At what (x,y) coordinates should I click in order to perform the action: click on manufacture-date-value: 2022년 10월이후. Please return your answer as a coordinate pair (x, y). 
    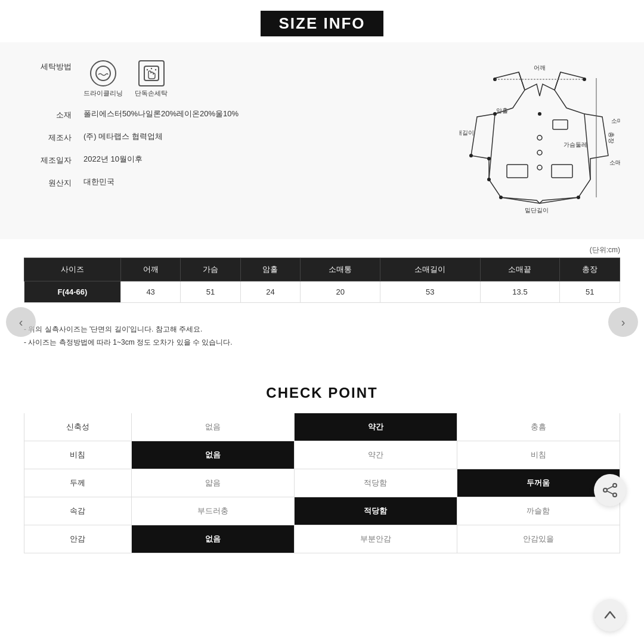
    Looking at the image, I should click on (259, 159).